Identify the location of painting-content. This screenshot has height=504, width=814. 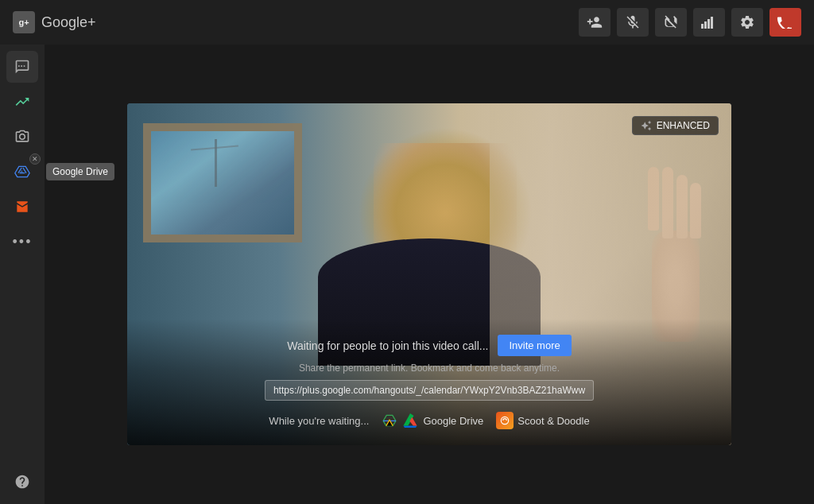
(223, 183).